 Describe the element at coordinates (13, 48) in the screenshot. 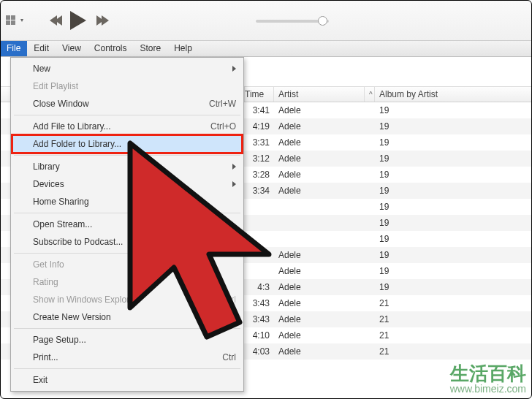

I see `menu-file: File` at that location.